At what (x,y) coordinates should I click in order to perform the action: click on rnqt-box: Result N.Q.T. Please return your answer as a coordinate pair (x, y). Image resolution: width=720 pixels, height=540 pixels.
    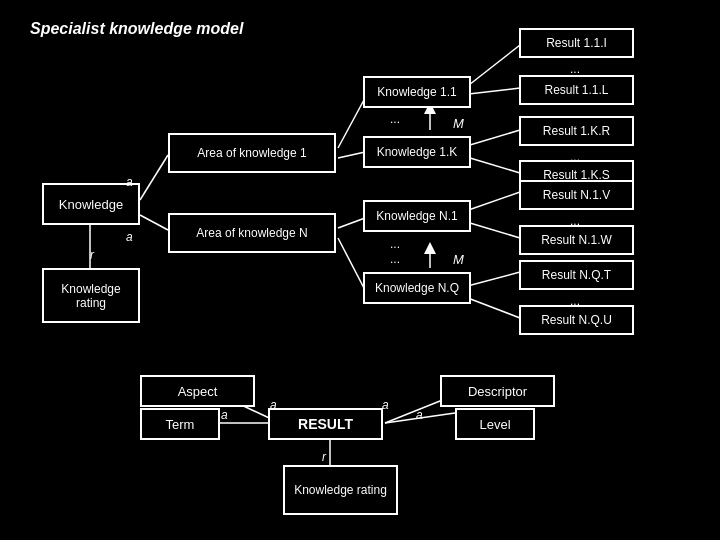
    Looking at the image, I should click on (576, 275).